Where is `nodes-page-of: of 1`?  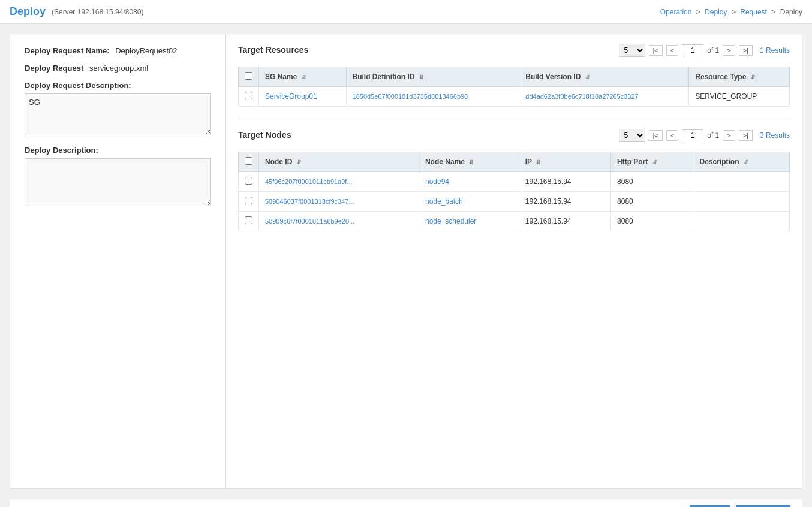
nodes-page-of: of 1 is located at coordinates (713, 135).